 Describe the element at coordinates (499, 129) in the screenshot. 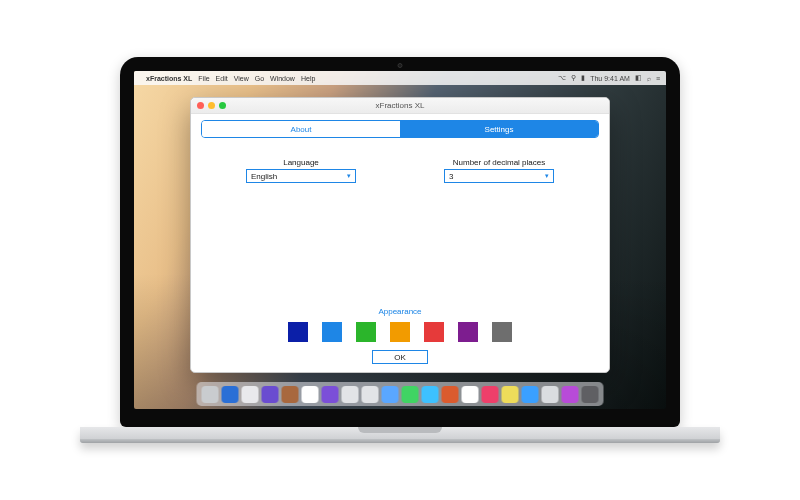

I see `tab-settings: Settings` at that location.